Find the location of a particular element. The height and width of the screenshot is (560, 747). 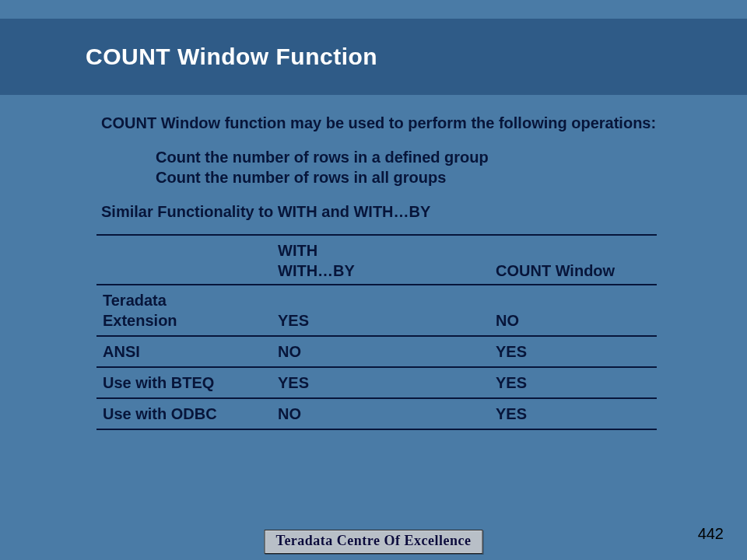

operation-item: Count the number of rows in all groups is located at coordinates (428, 177).